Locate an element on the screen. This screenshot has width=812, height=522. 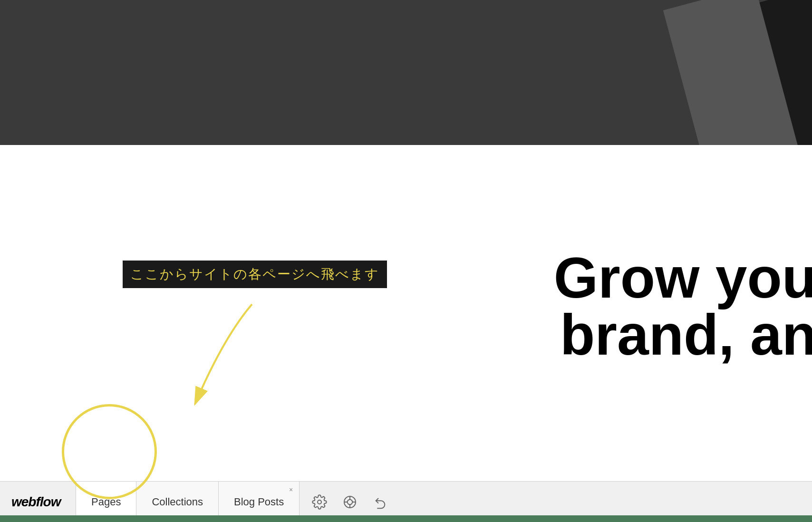
green-bottom-bar is located at coordinates (406, 519).